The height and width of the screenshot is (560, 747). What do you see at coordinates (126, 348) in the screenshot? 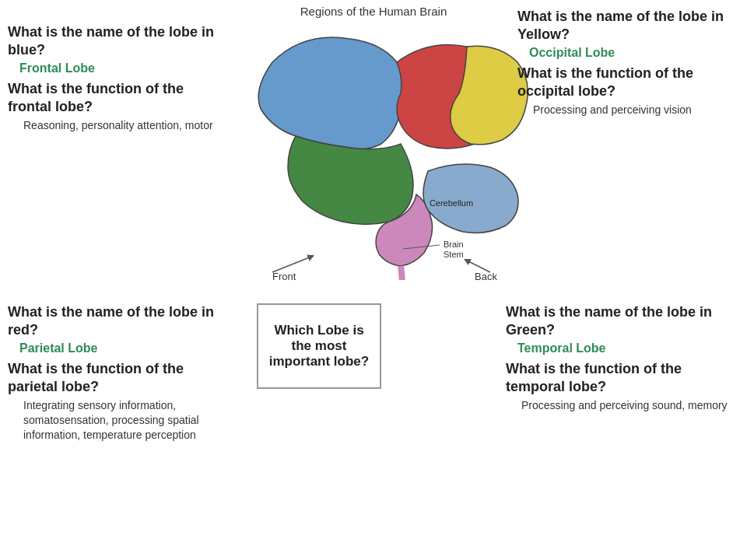
I see `red-lobe-answer: Parietal Lobe` at bounding box center [126, 348].